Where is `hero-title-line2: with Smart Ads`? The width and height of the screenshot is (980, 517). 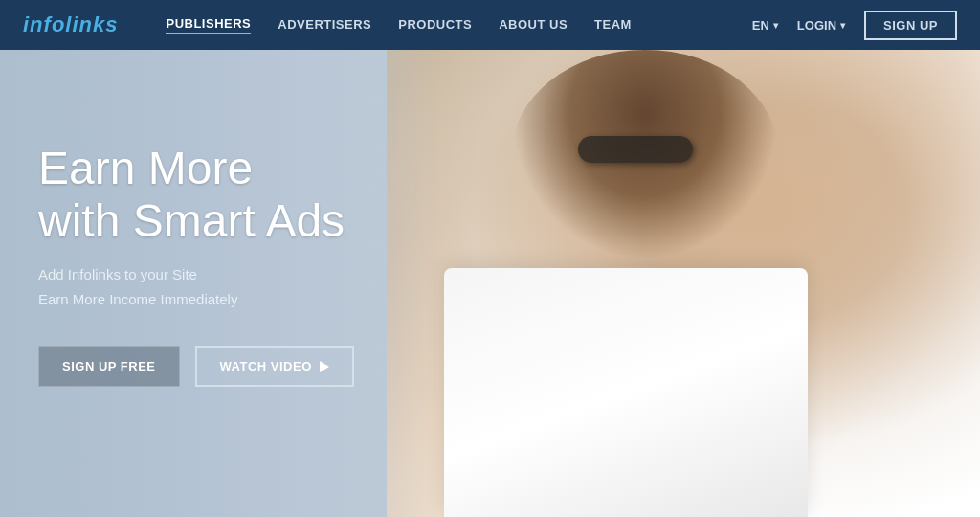 hero-title-line2: with Smart Ads is located at coordinates (191, 220).